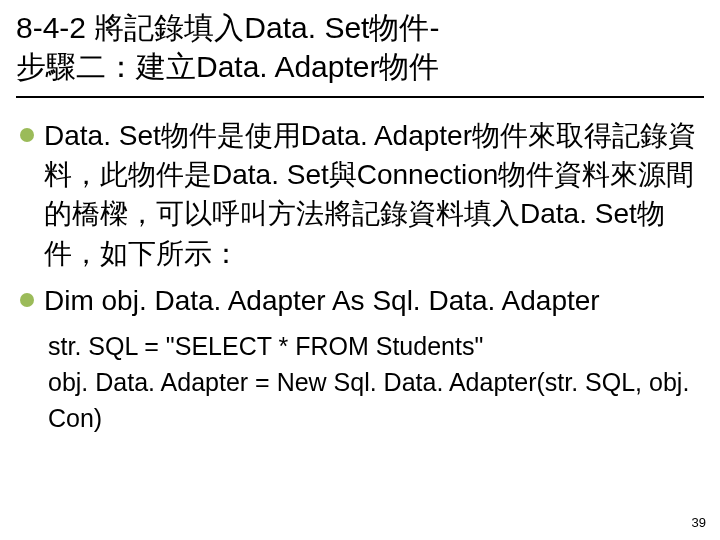 The width and height of the screenshot is (720, 540). What do you see at coordinates (376, 346) in the screenshot?
I see `code-line: str. SQL = "SELECT * FROM Students"` at bounding box center [376, 346].